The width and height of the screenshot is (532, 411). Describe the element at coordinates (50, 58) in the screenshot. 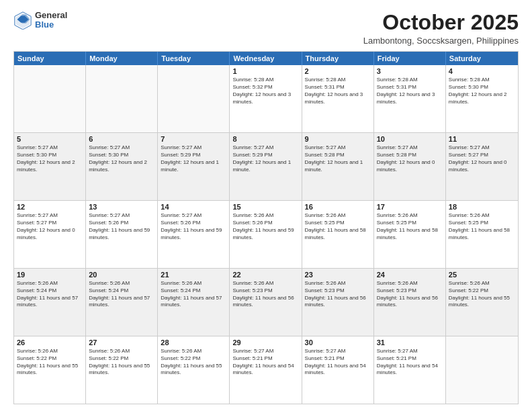

I see `header-day-sunday: Sunday` at that location.